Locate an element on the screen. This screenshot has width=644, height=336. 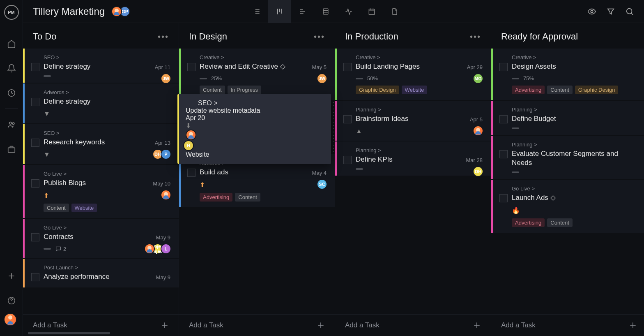
task-card: Planning >Define Budget is located at coordinates (568, 118).